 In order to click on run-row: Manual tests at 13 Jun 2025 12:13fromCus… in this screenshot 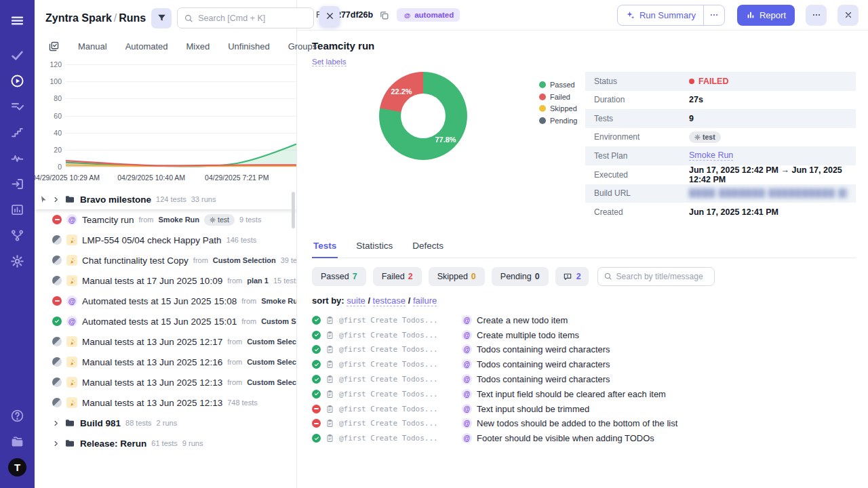, I will do `click(165, 382)`.